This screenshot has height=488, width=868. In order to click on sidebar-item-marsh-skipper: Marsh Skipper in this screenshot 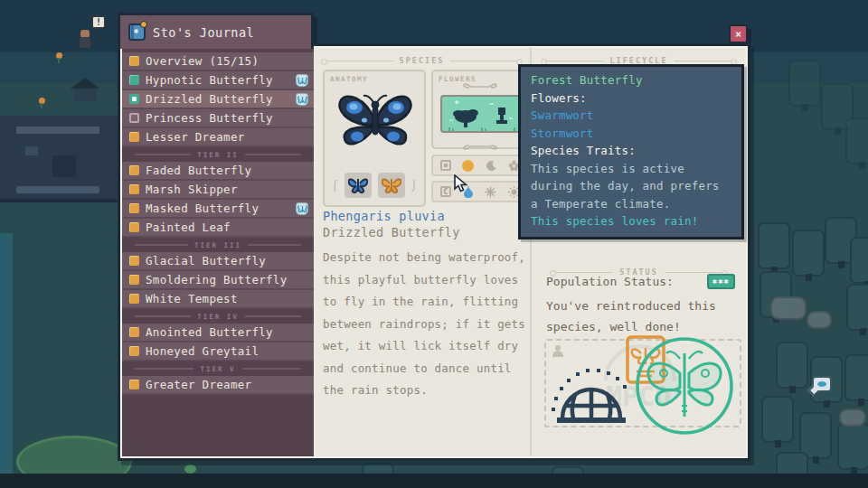, I will do `click(218, 190)`.